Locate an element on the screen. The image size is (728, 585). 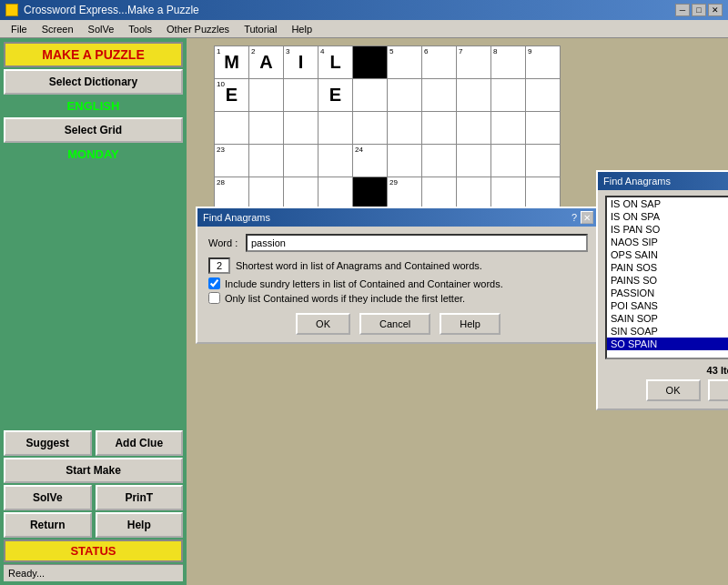
checkbox2-label: Only list Contained words if they includ… is located at coordinates (345, 298).